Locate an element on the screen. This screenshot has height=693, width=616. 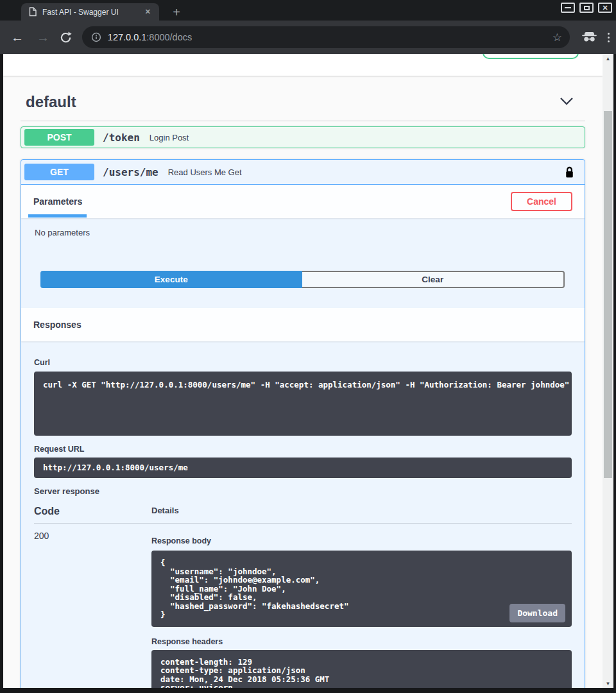
method-badge-post: POST is located at coordinates (59, 137).